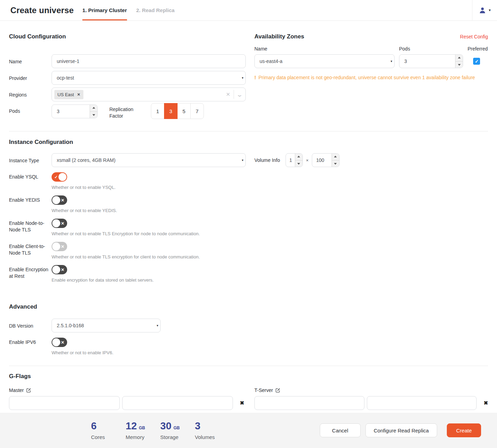  Describe the element at coordinates (149, 188) in the screenshot. I see `enable-ysql-helper: Whether or not to enable YSQL.` at that location.